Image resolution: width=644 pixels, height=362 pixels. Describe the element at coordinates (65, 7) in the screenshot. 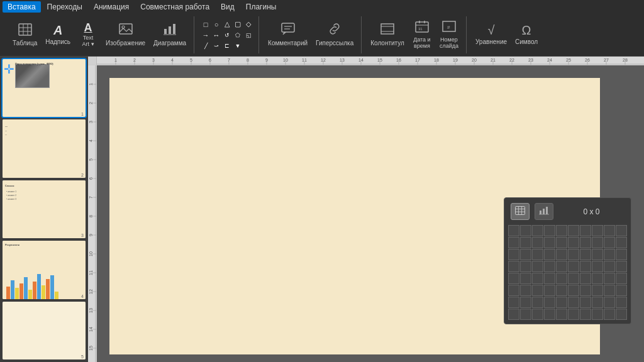

I see `menu-transitions: Переходы` at that location.